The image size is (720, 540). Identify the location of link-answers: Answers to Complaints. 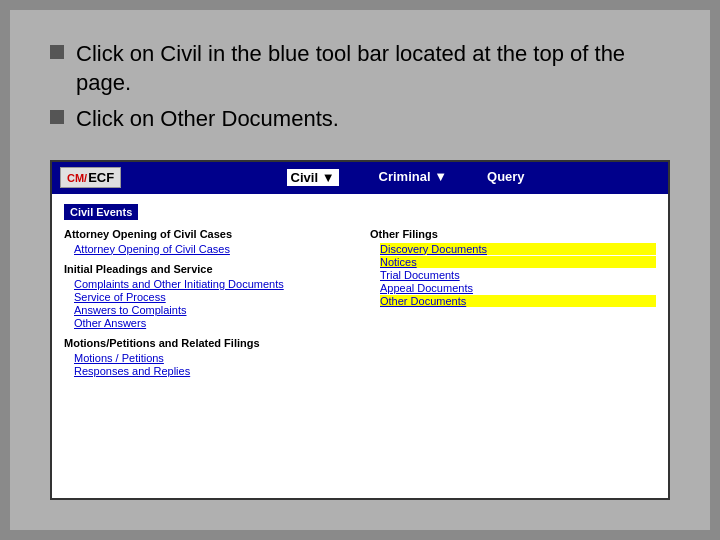
(212, 310).